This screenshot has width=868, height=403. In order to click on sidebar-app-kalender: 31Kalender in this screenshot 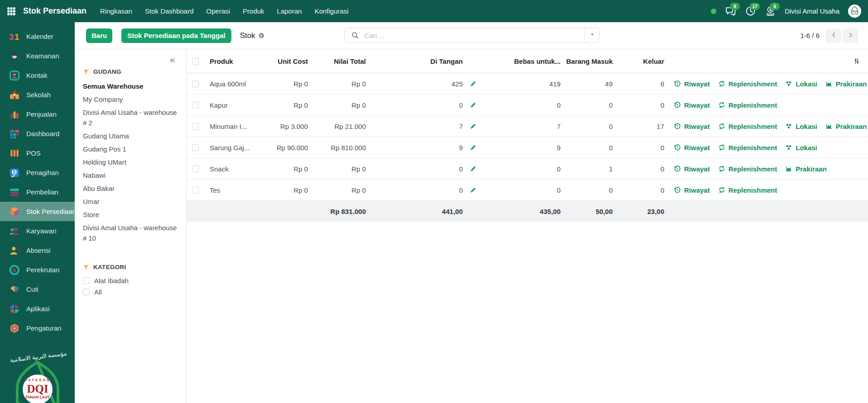, I will do `click(37, 36)`.